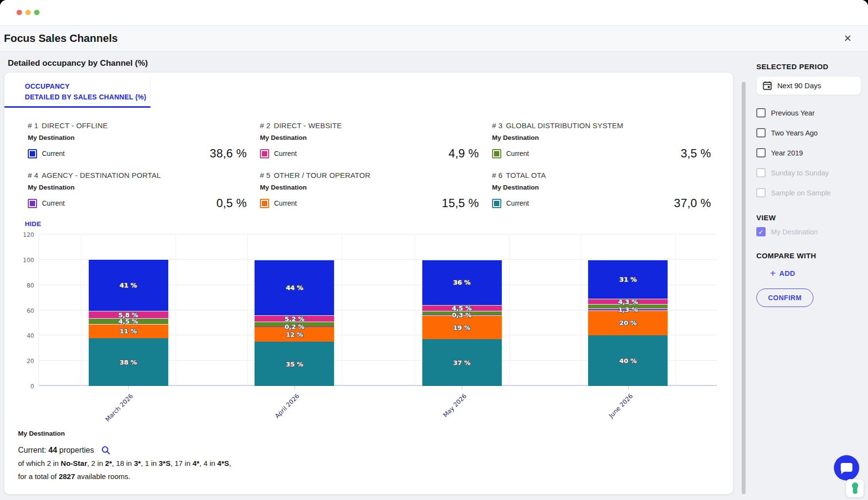 The width and height of the screenshot is (868, 500). Describe the element at coordinates (28, 13) in the screenshot. I see `window-minimize-button` at that location.